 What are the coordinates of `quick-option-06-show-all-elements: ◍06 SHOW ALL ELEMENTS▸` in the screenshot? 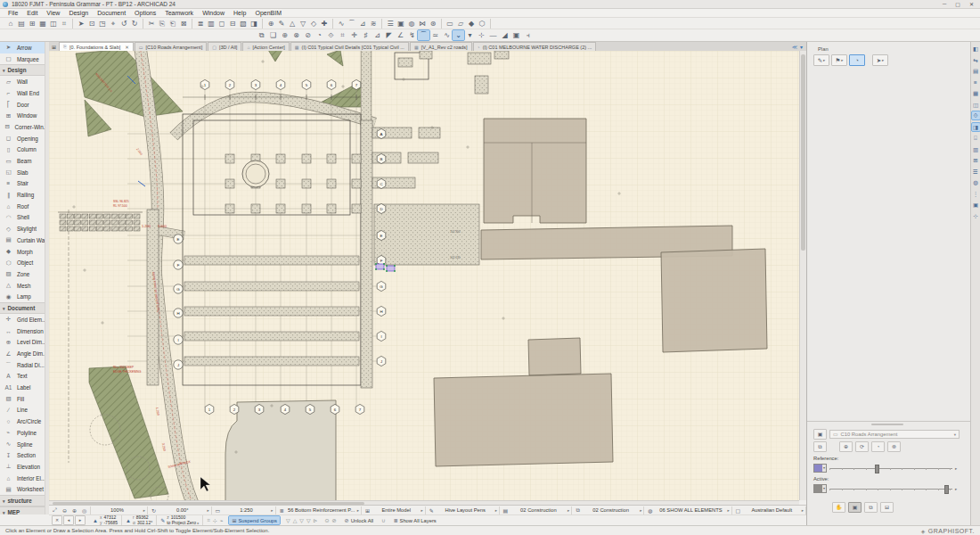 It's located at (688, 510).